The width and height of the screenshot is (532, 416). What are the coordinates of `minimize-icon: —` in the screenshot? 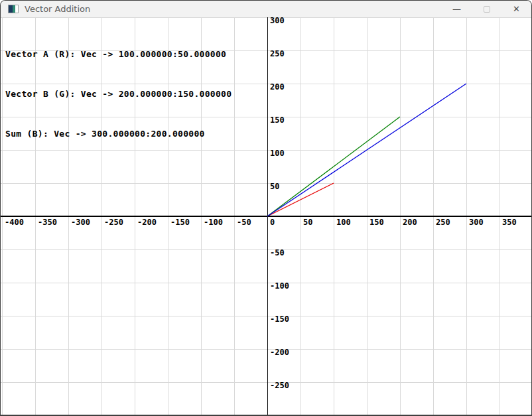 It's located at (456, 9).